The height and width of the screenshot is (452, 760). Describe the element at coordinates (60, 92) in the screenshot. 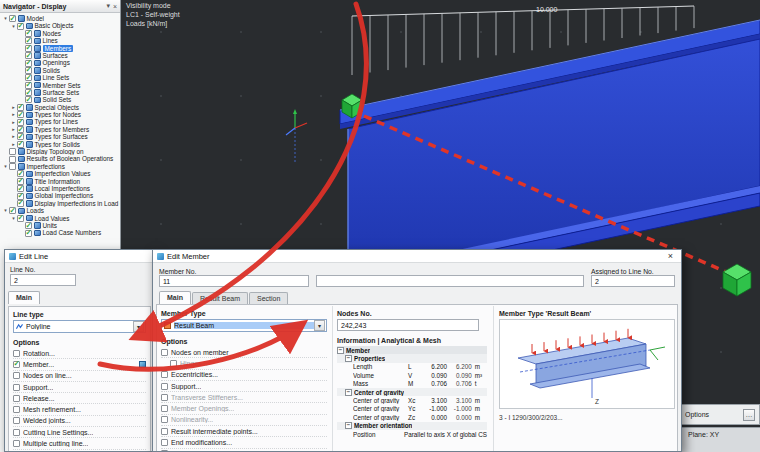

I see `tree-item-surface-sets: Surface Sets` at that location.